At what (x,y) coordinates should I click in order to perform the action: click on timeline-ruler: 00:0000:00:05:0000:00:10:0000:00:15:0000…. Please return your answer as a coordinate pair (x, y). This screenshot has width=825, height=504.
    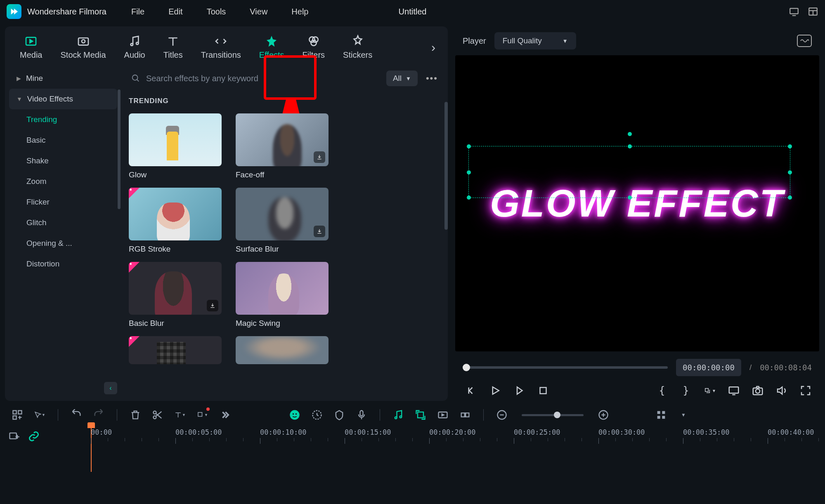
    Looking at the image, I should click on (454, 440).